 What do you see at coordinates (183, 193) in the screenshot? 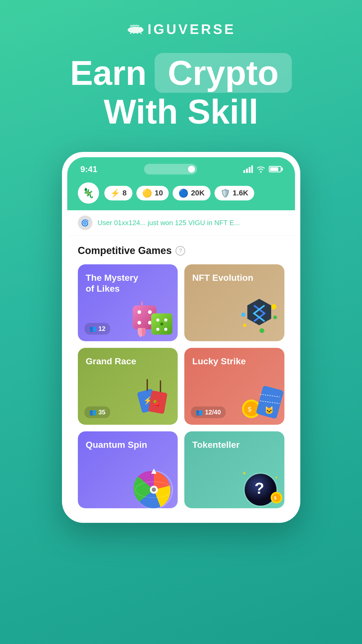
I see `igup-icon: 🔵` at bounding box center [183, 193].